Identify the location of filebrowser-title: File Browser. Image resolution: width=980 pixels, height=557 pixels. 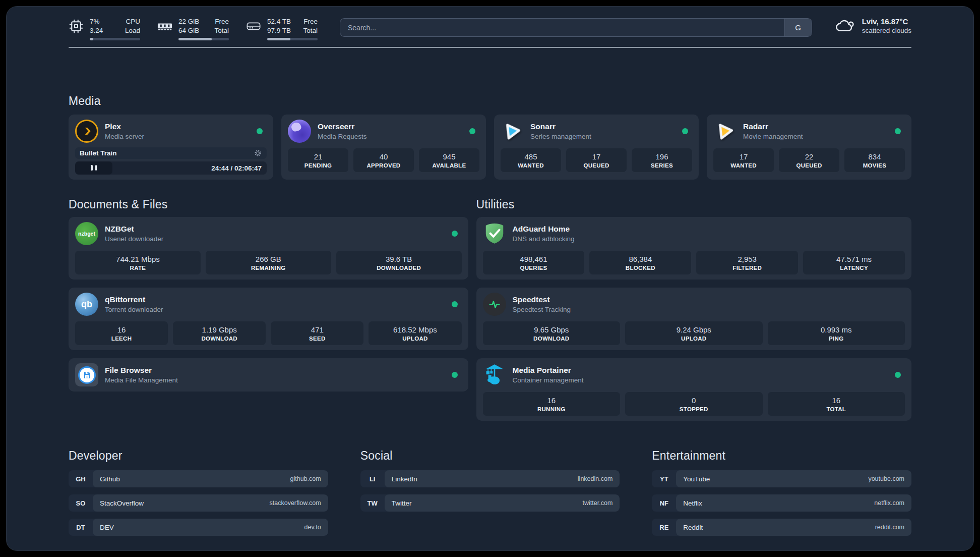
(275, 370).